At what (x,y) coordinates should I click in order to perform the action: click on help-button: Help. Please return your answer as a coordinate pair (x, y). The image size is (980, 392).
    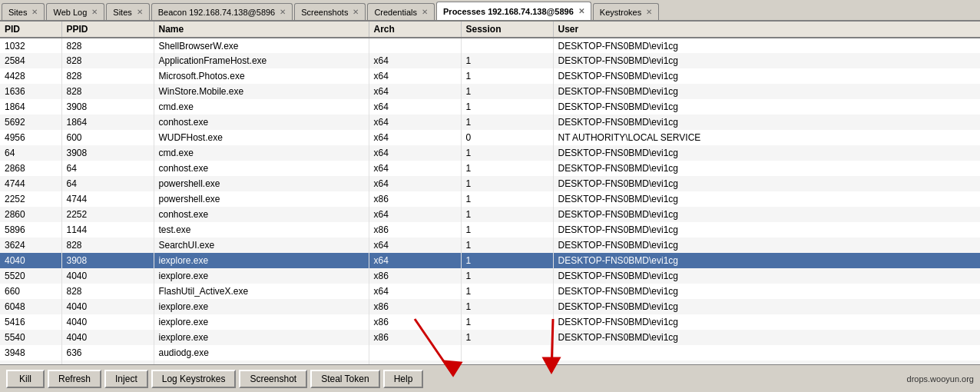
    Looking at the image, I should click on (404, 379).